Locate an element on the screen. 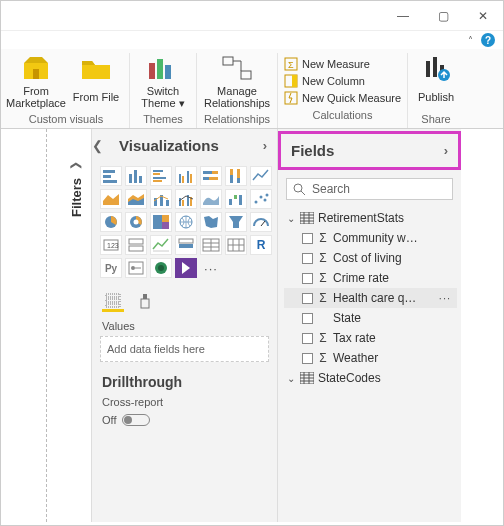  viz-map is located at coordinates (186, 222).